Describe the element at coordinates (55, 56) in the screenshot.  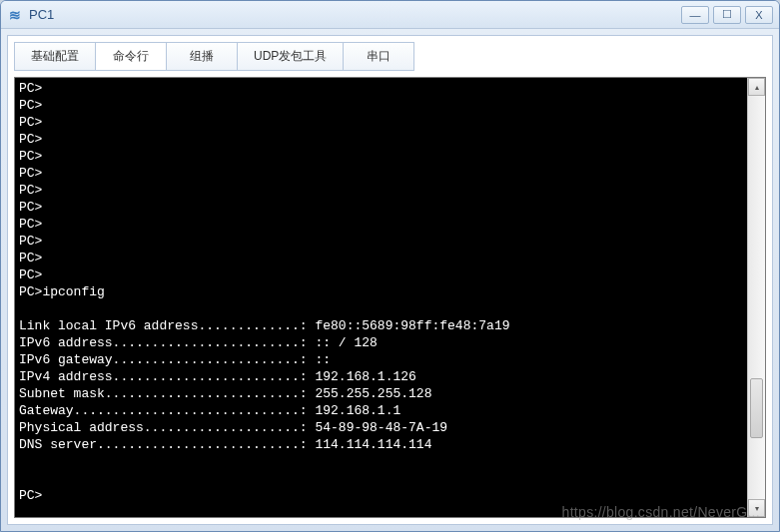
I see `tab-label: 基础配置` at that location.